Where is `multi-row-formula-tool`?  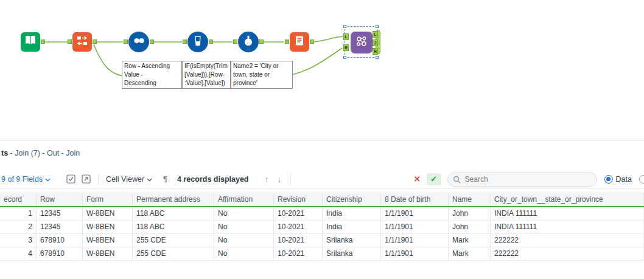
multi-row-formula-tool is located at coordinates (198, 42).